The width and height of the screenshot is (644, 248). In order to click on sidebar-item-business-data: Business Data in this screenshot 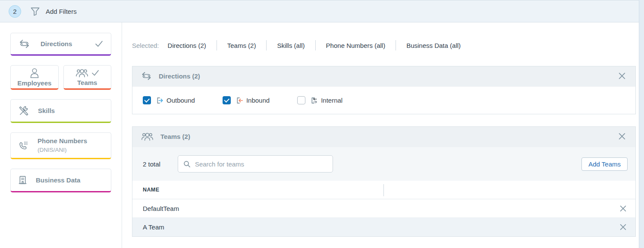, I will do `click(61, 180)`.